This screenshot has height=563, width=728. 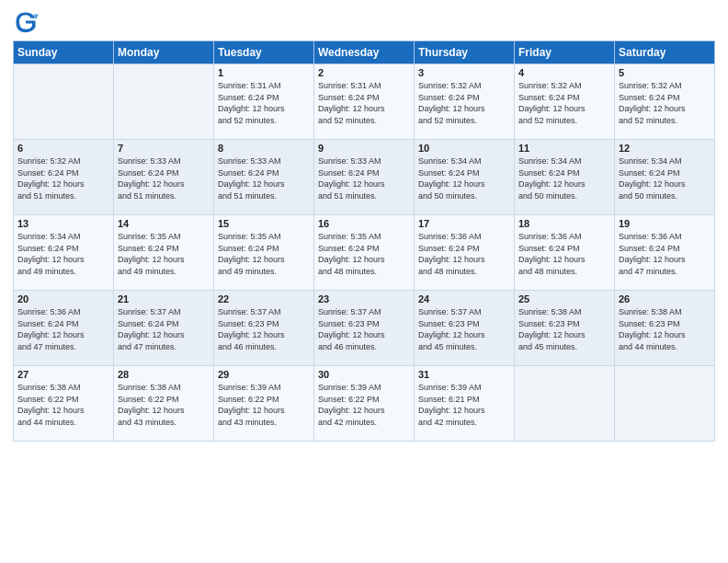 I want to click on week-row-2: 6Sunrise: 5:32 AM Sunset: 6:24 PM Daylig…, so click(x=364, y=178).